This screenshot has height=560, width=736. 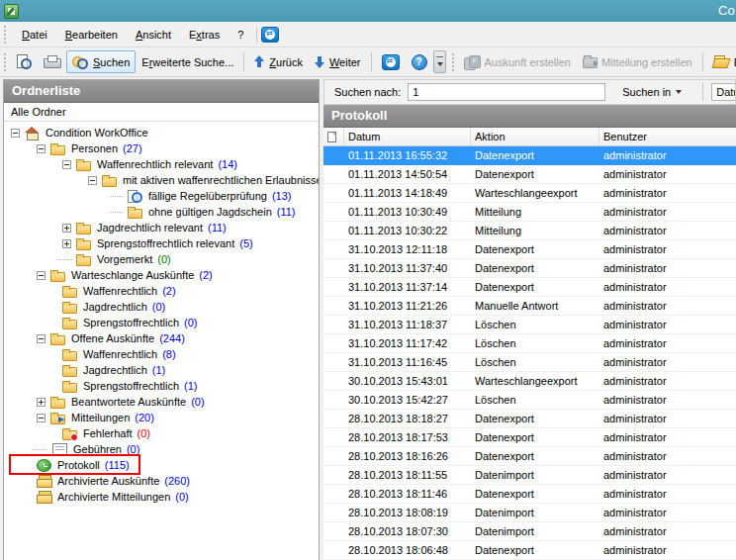 I want to click on tree-item: Waffenrechtlich (2), so click(x=161, y=291).